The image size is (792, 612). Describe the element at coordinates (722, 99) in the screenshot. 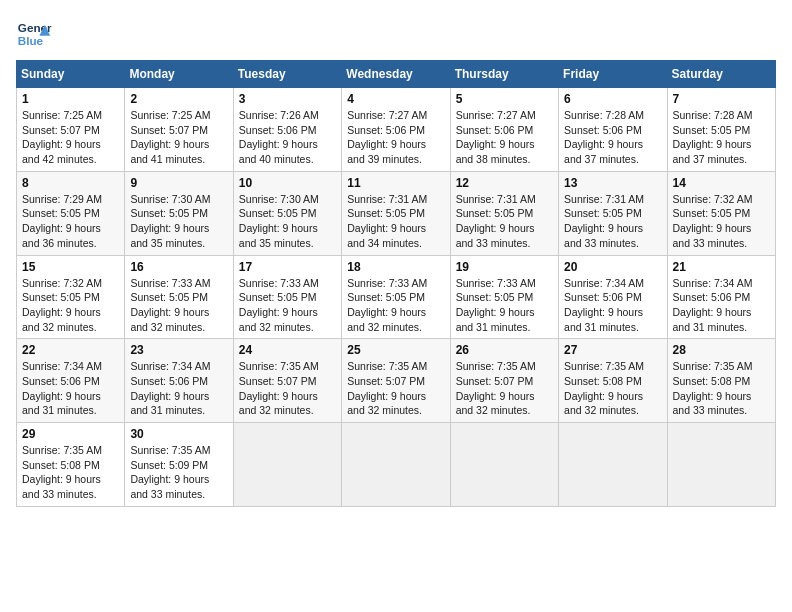

I see `day-number: 7` at that location.